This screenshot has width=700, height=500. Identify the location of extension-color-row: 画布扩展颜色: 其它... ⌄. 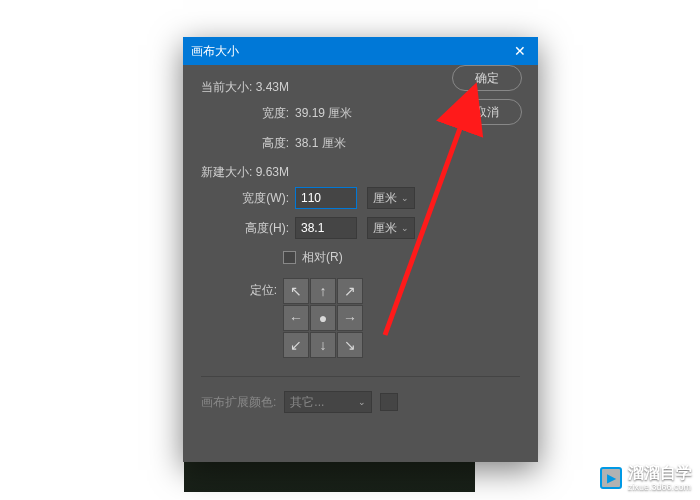
(360, 402).